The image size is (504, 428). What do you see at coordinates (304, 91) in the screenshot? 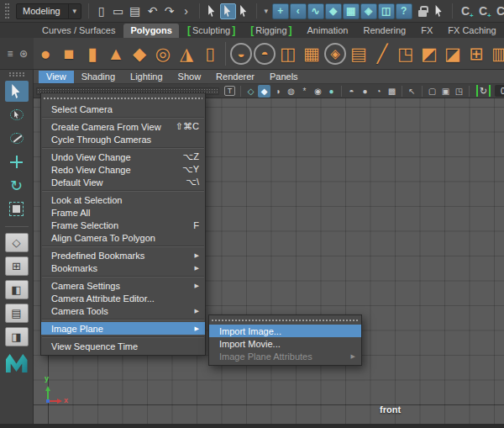
I see `use-all-lights-icon: *` at bounding box center [304, 91].